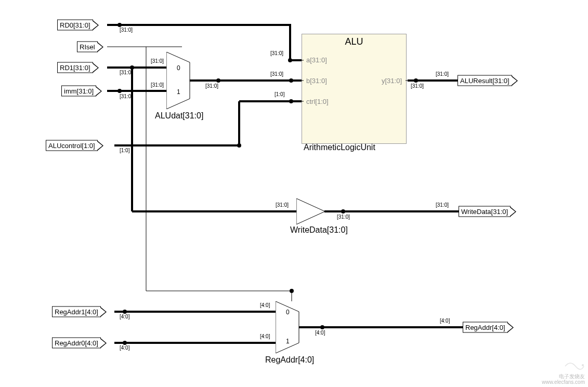 This screenshot has width=588, height=387. Describe the element at coordinates (485, 212) in the screenshot. I see `port-writedata: WriteData[31:0]` at that location.